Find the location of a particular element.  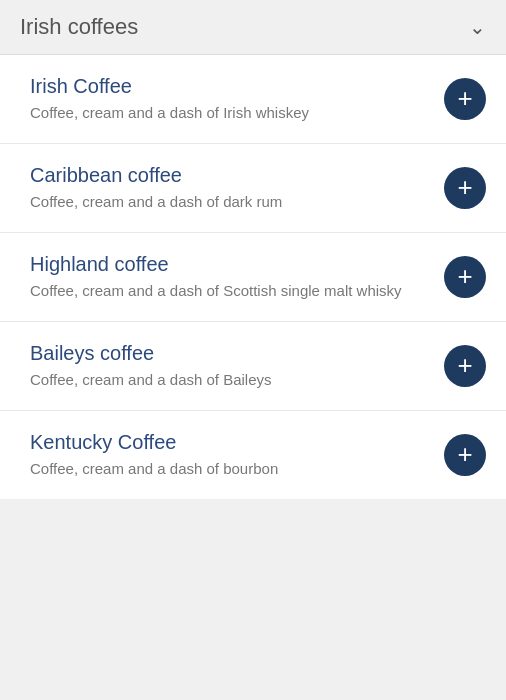

item-name-baileys-coffee: Baileys coffee is located at coordinates (229, 354).